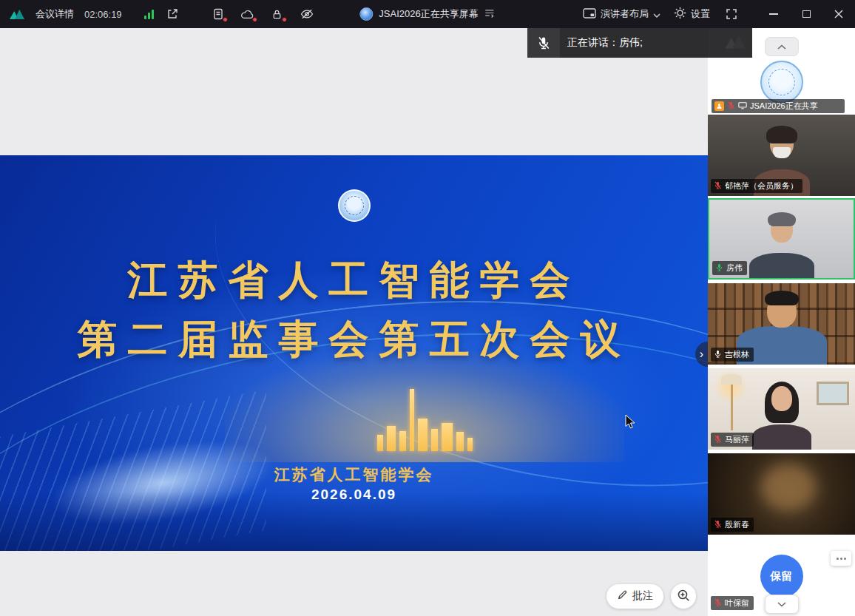 Image resolution: width=855 pixels, height=616 pixels. I want to click on participant-name-badge: 吉根林, so click(732, 355).